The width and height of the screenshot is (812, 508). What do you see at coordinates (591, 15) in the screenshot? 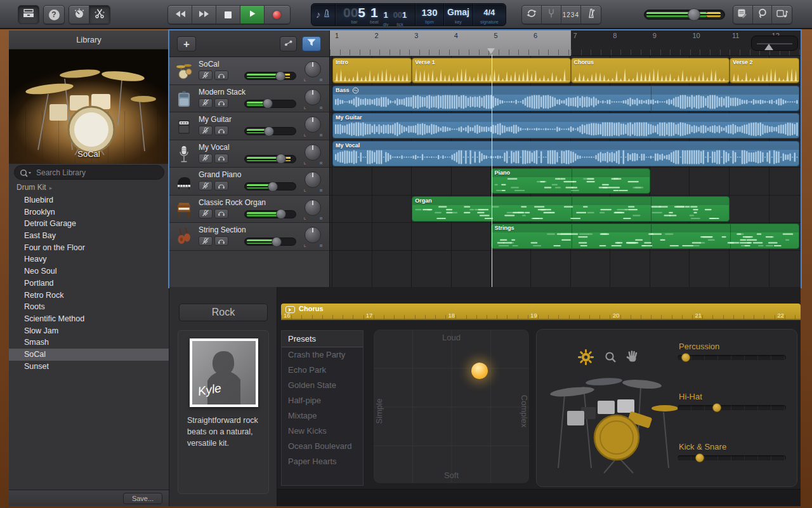
I see `metronome-button` at bounding box center [591, 15].